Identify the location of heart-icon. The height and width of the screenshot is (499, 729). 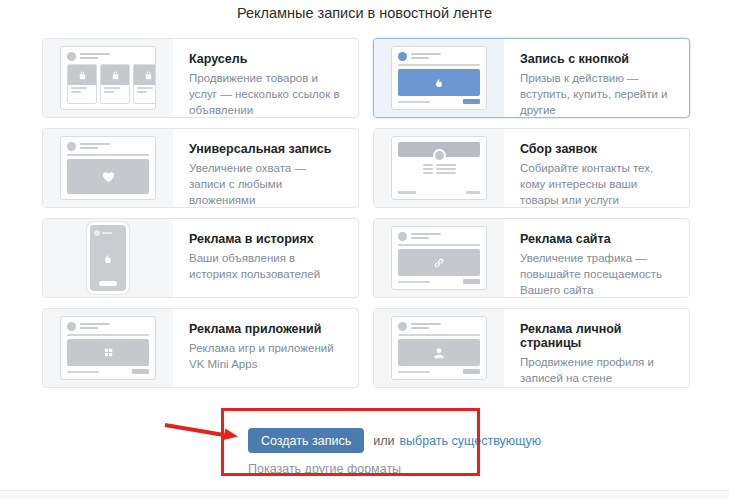
(108, 176).